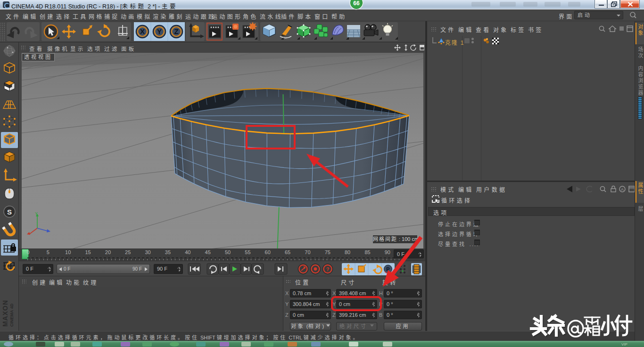 The height and width of the screenshot is (347, 644). Describe the element at coordinates (622, 190) in the screenshot. I see `svg-text: A` at that location.